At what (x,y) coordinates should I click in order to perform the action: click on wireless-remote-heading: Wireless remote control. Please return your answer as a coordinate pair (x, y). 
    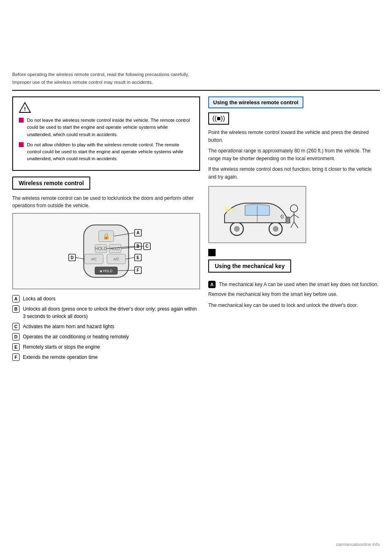
    Looking at the image, I should click on (51, 183).